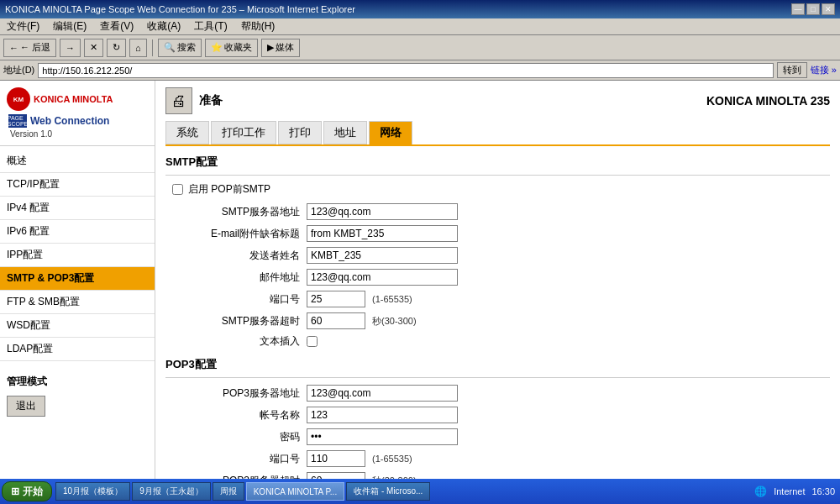  Describe the element at coordinates (71, 48) in the screenshot. I see `forward-button: →` at that location.